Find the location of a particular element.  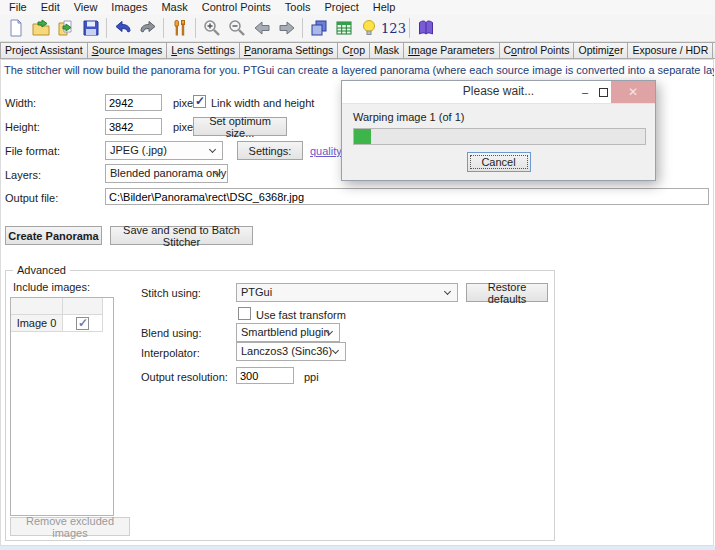

link-width-height-checkbox is located at coordinates (200, 102).